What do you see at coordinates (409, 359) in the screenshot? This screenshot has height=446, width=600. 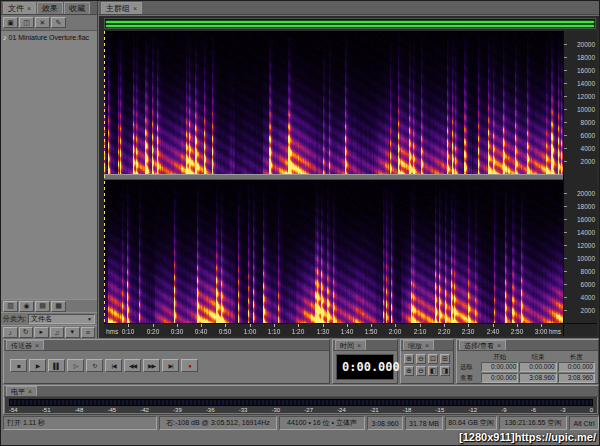 I see `zoom-in-horizontal-button: ⊕` at bounding box center [409, 359].